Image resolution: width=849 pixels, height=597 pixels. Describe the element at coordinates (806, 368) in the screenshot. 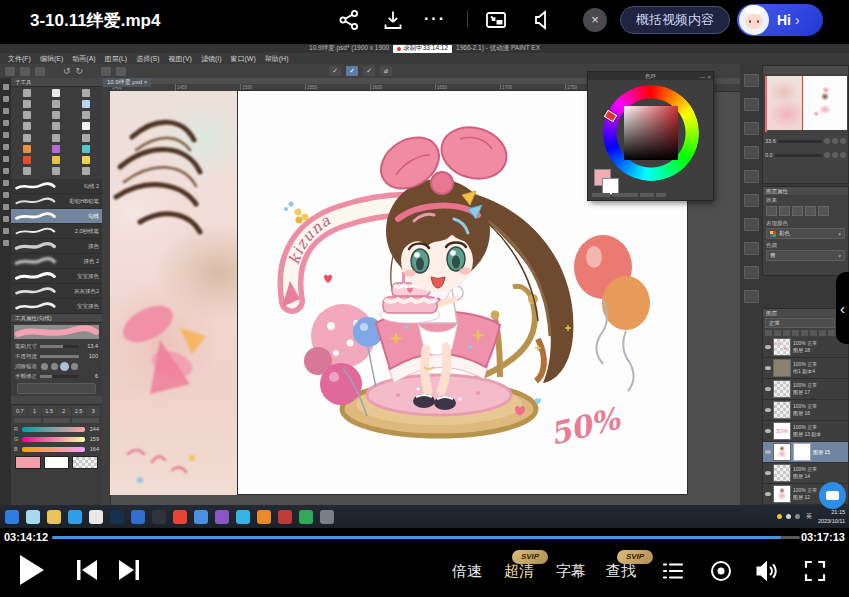

I see `layer-folder-row: 100% 正常组1 副本4` at that location.